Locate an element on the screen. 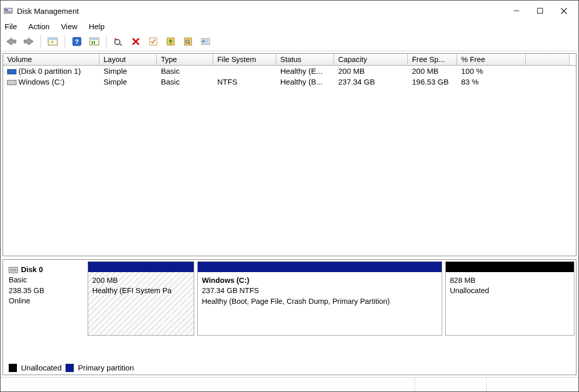  explore-button is located at coordinates (188, 42).